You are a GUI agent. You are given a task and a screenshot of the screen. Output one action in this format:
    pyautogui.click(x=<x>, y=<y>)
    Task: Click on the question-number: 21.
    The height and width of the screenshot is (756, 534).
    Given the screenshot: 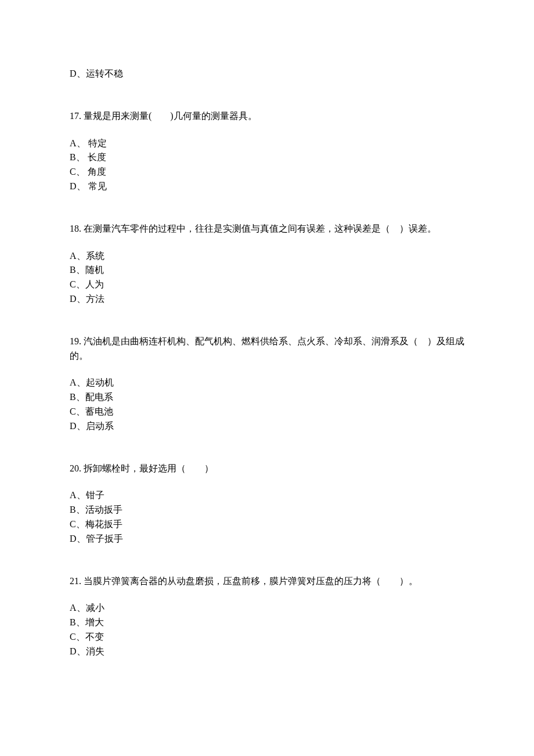 What is the action you would take?
    pyautogui.click(x=75, y=581)
    